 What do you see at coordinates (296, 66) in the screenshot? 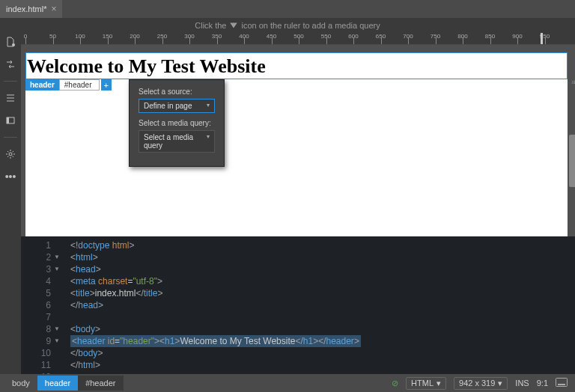
I see `selection-outline` at bounding box center [296, 66].